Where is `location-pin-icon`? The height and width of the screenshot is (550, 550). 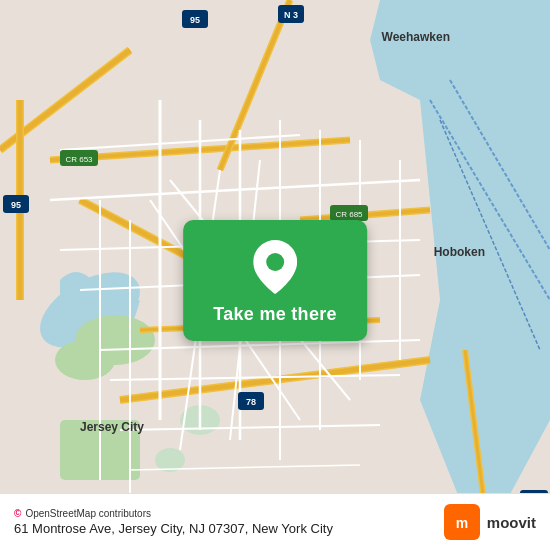 location-pin-icon is located at coordinates (275, 267).